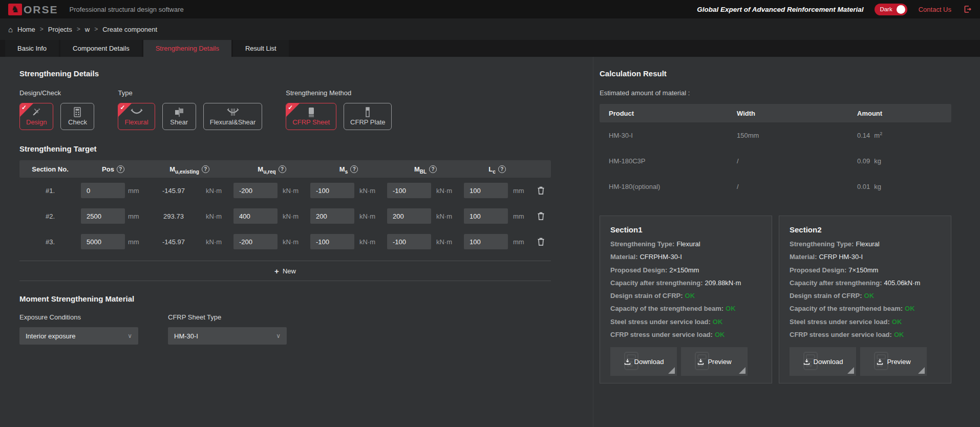  I want to click on cfrp-plate-option-button: CFRP Plate, so click(368, 117).